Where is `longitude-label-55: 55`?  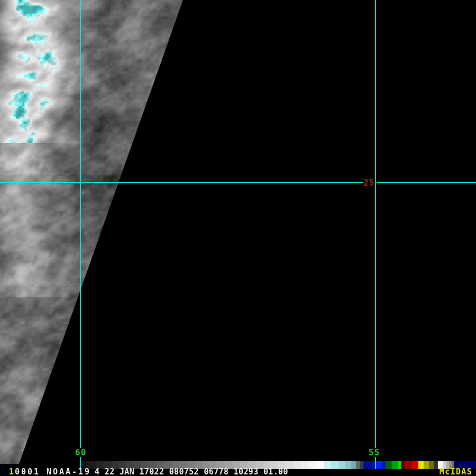 longitude-label-55: 55 is located at coordinates (374, 453).